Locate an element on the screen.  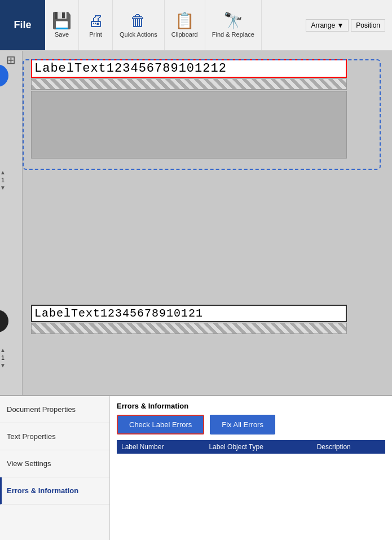
errors-panel-title: Errors & Information is located at coordinates (251, 406).